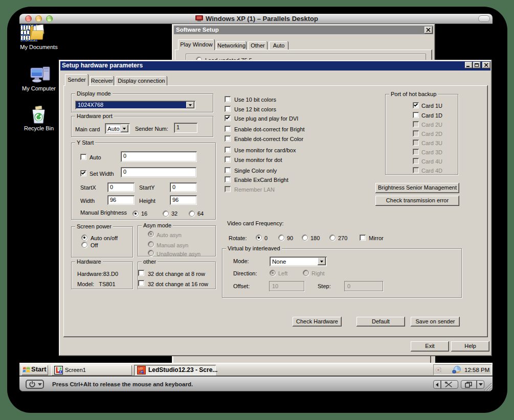  I want to click on svg-text: LED, so click(141, 369).